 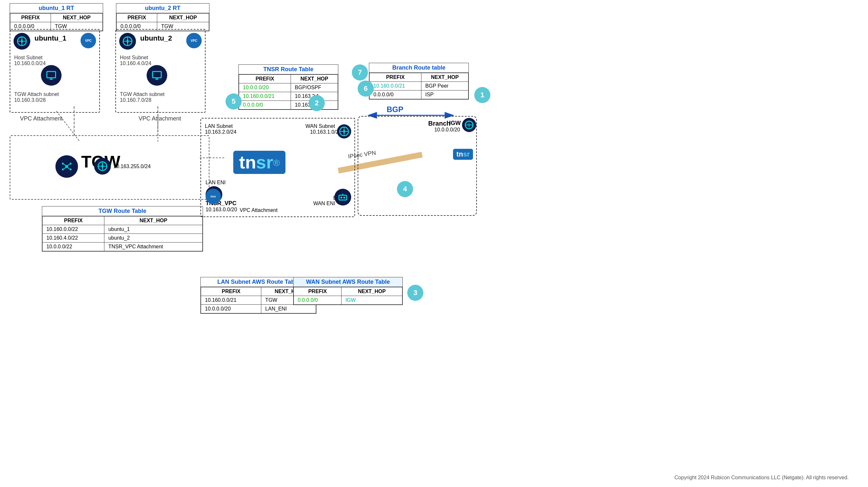 What do you see at coordinates (320, 126) in the screenshot?
I see `tnsr-wan-subnet-label: WAN Subnet` at bounding box center [320, 126].